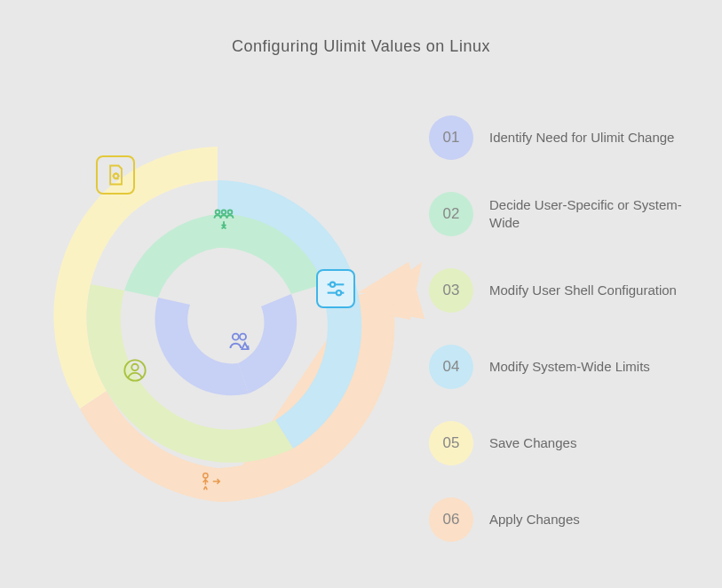 The height and width of the screenshot is (588, 722). I want to click on legend-label: Identify Need for Ulimit Change, so click(582, 138).